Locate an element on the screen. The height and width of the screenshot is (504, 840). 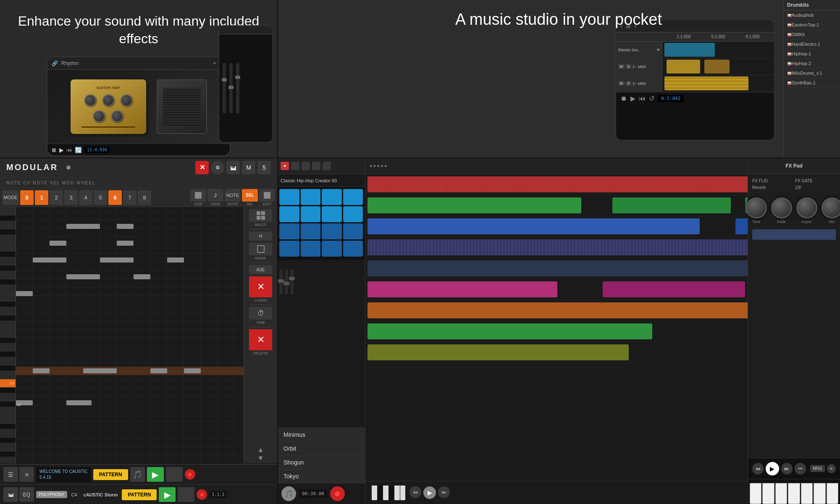
t-prev: ⏮ is located at coordinates (758, 469).